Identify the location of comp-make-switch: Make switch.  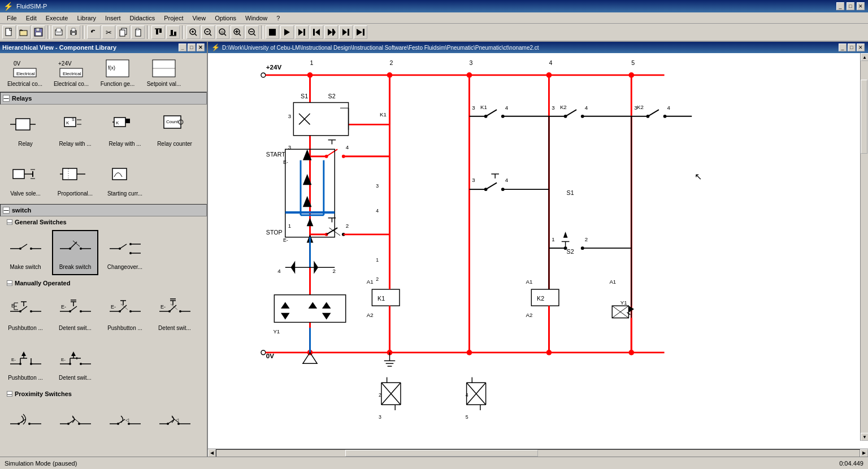
(25, 253).